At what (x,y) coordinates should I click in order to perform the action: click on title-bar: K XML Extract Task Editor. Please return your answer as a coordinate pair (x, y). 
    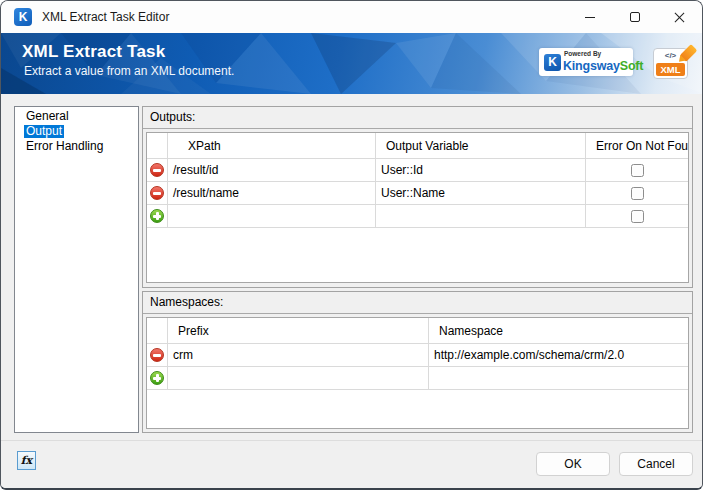
    Looking at the image, I should click on (352, 17).